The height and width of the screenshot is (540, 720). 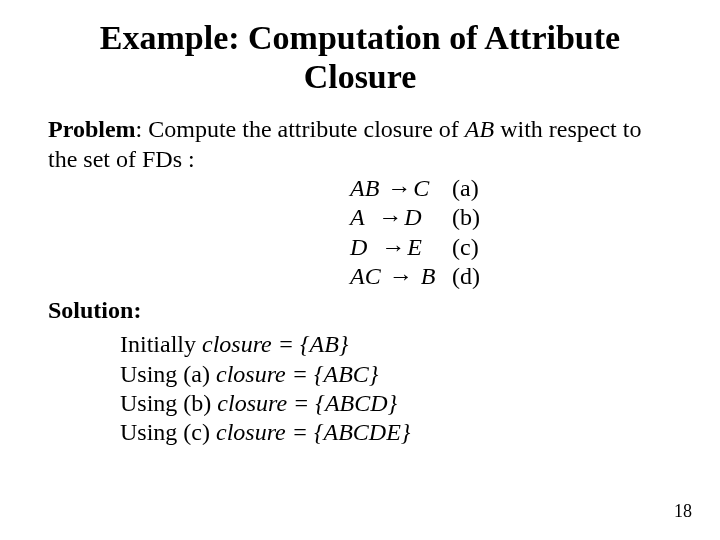 I want to click on step-initial: Initially closure = {AB}, so click(x=420, y=344).